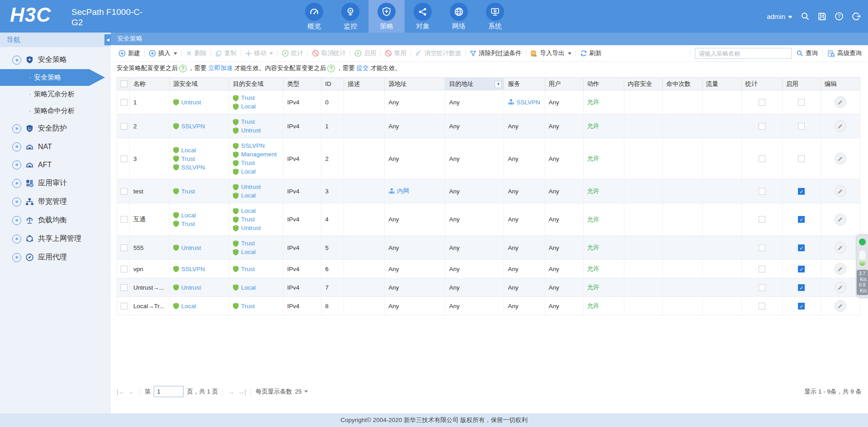 The height and width of the screenshot is (427, 868). Describe the element at coordinates (459, 16) in the screenshot. I see `nav-item-globe: 网络` at that location.